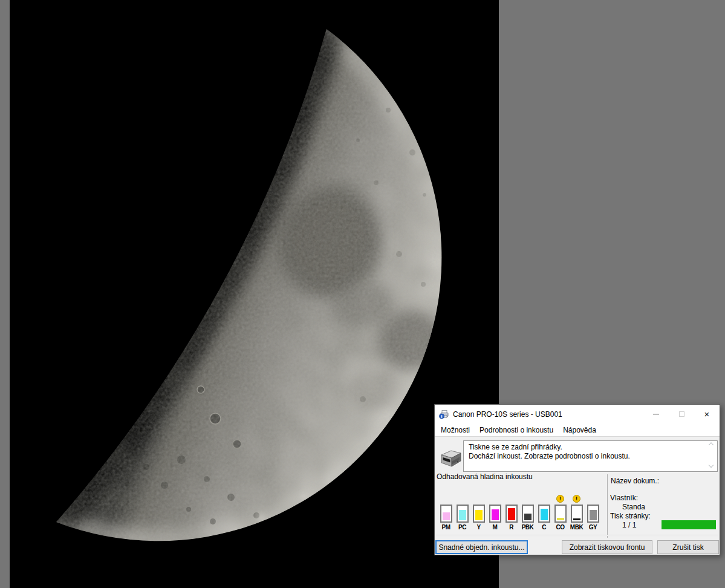  Describe the element at coordinates (446, 513) in the screenshot. I see `ink-tank-pm: ! PM` at that location.